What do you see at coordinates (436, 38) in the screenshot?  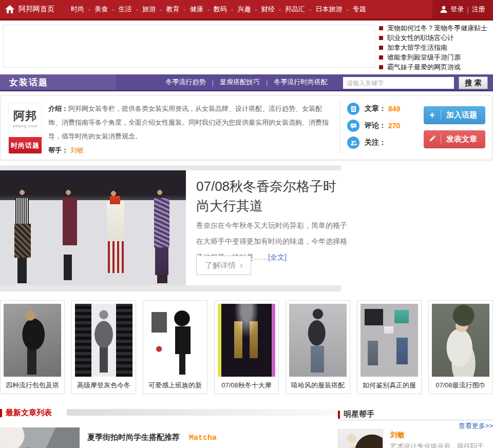 I see `headline-link: 职业女性的职场宫心计` at bounding box center [436, 38].